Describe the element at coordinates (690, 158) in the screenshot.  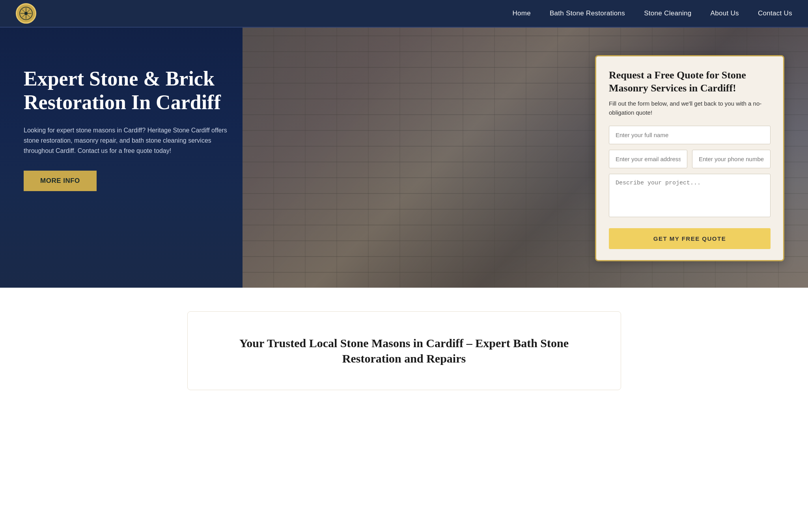
I see `quote-form-card: Request a Free Quote for Stone Masonry S…` at that location.